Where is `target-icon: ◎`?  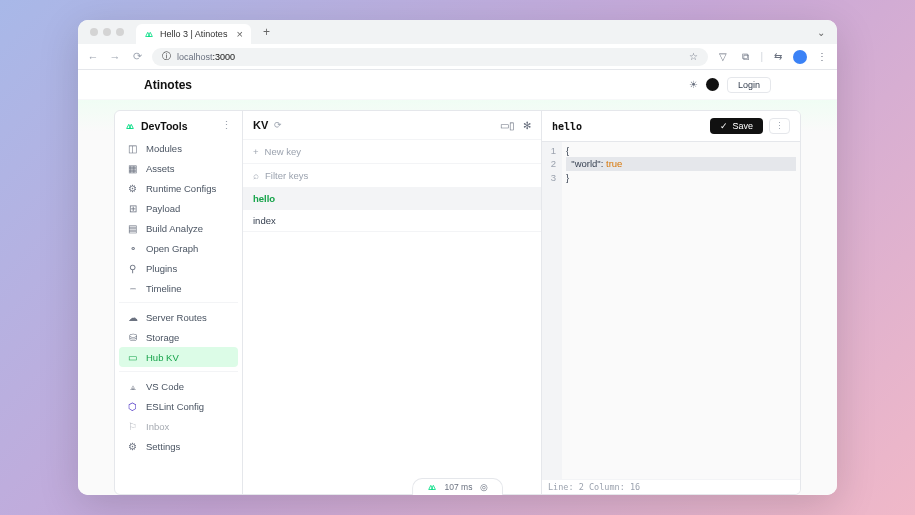 target-icon: ◎ is located at coordinates (484, 487).